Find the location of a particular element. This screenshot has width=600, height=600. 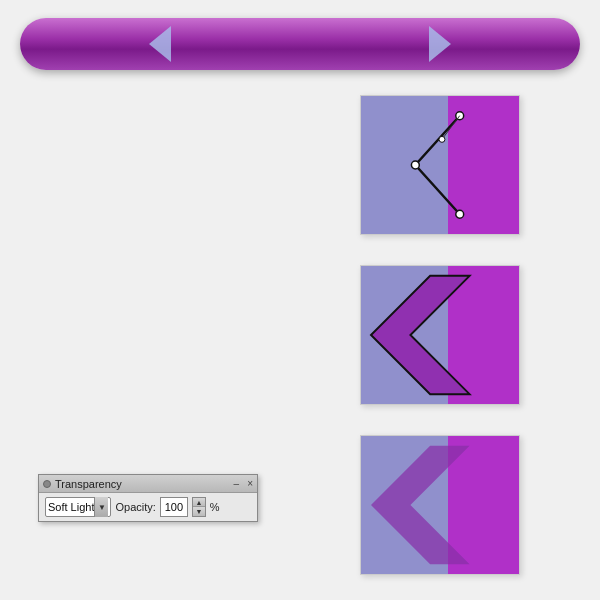

opacity-increment-button: ▲ is located at coordinates (199, 502).